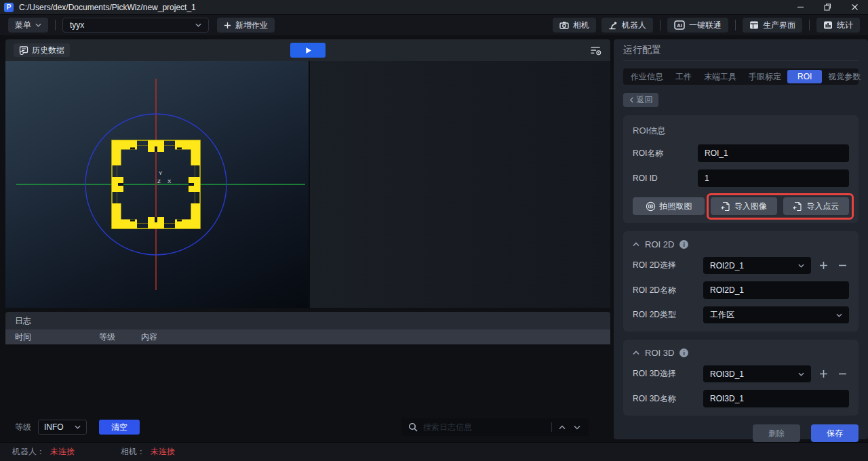 This screenshot has height=461, width=868. I want to click on log-body, so click(308, 380).